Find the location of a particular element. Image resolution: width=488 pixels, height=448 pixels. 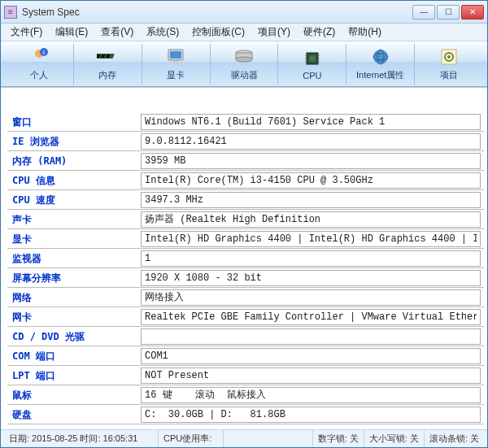

status-cpu-usage: CPU使用率: is located at coordinates (191, 439).